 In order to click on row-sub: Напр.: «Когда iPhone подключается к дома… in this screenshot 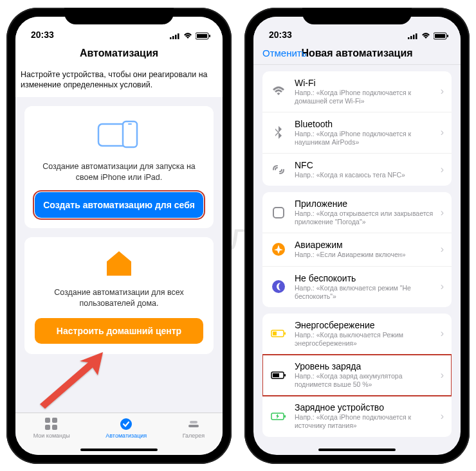, I will do `click(365, 97)`.